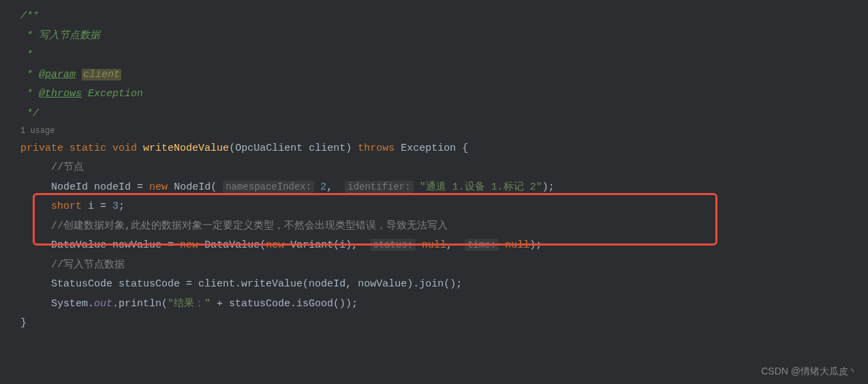 The image size is (868, 384). What do you see at coordinates (444, 37) in the screenshot?
I see `doc-comment-desc: * 写入节点数据` at bounding box center [444, 37].